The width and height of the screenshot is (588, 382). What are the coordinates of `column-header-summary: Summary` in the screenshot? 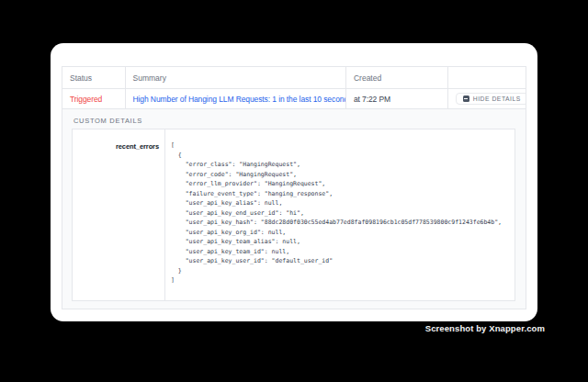 It's located at (236, 77).